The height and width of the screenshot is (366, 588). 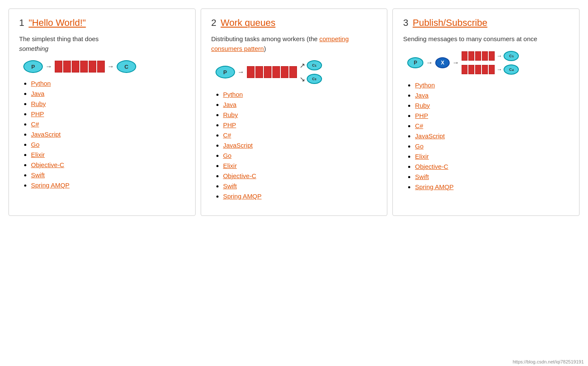 I want to click on card-2-links-list: Python Java Ruby PHP C# JavaScript Go El…, so click(x=294, y=145).